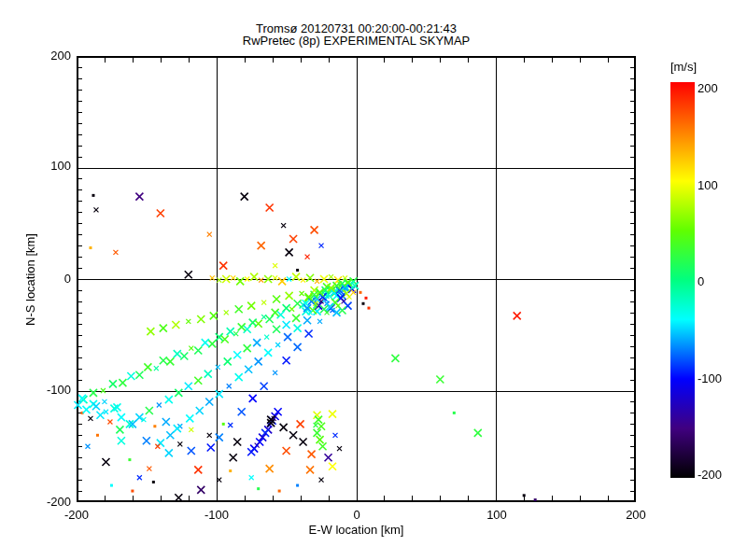  Describe the element at coordinates (683, 280) in the screenshot. I see `colorbar-gradient` at that location.